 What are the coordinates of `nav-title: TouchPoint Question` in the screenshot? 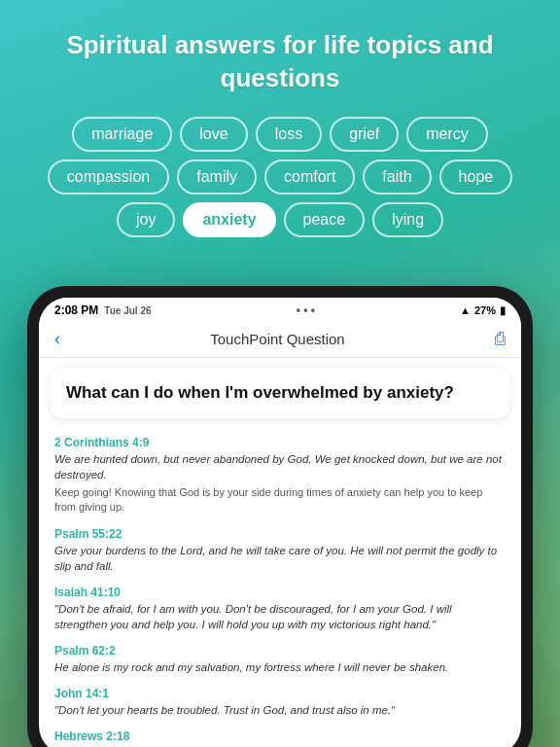 It's located at (277, 338).